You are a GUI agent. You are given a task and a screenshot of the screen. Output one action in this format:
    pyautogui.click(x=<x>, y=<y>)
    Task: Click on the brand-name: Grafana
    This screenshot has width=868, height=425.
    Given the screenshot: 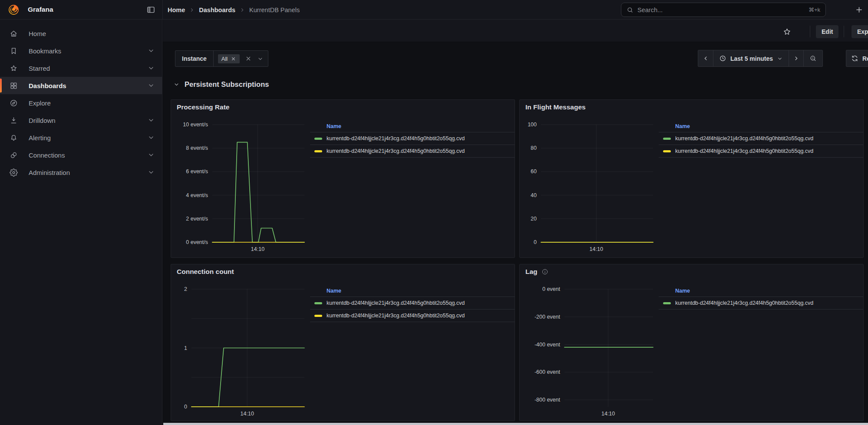 What is the action you would take?
    pyautogui.click(x=41, y=10)
    